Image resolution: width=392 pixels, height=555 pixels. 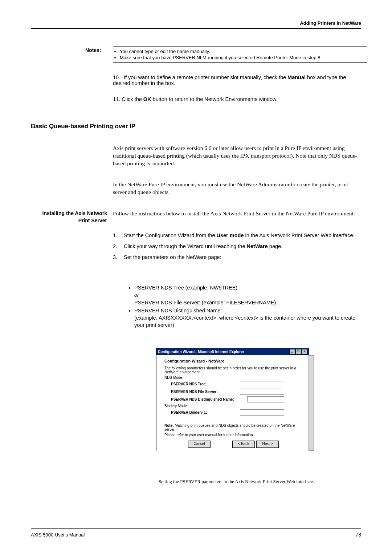 What do you see at coordinates (169, 426) in the screenshot?
I see `note-bold: Note:` at bounding box center [169, 426].